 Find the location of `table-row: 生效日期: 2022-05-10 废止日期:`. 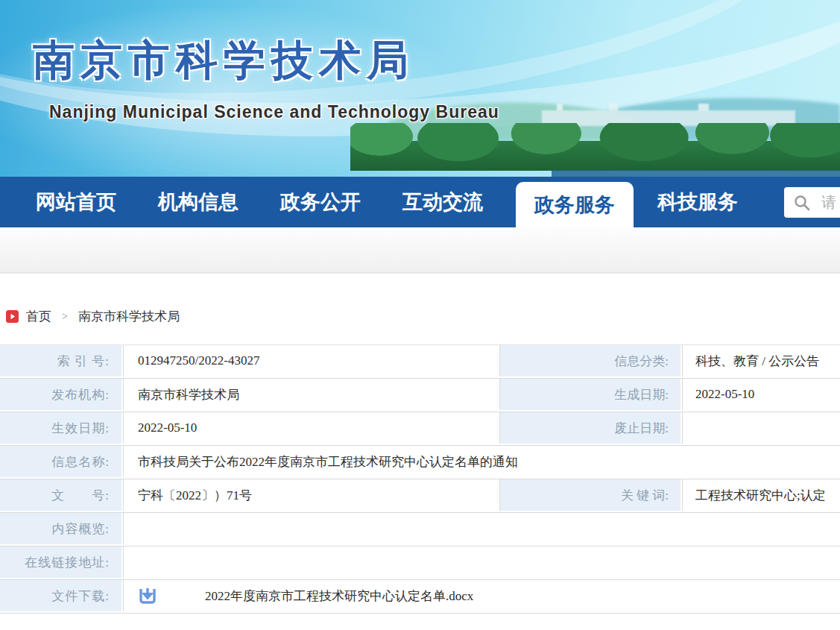

table-row: 生效日期: 2022-05-10 废止日期: is located at coordinates (420, 429).